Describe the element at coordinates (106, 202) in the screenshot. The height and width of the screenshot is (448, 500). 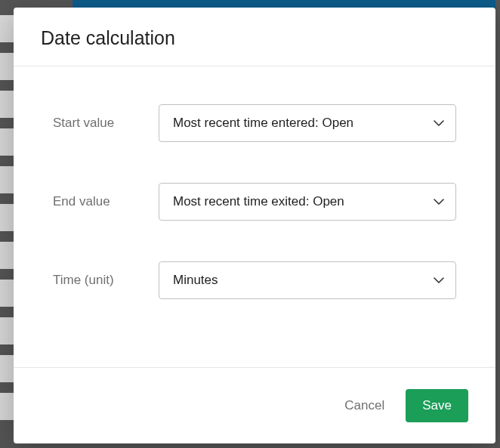
I see `end-value-label: End value` at that location.